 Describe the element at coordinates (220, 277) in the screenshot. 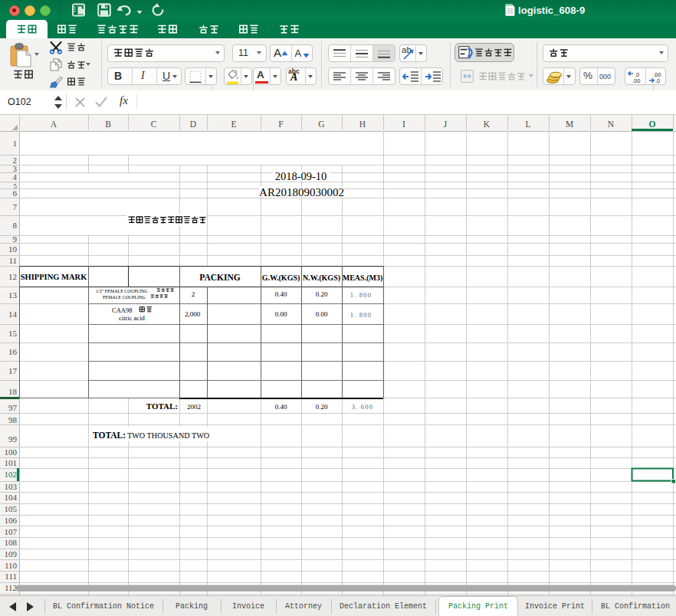

I see `svg-text: PACKING` at that location.